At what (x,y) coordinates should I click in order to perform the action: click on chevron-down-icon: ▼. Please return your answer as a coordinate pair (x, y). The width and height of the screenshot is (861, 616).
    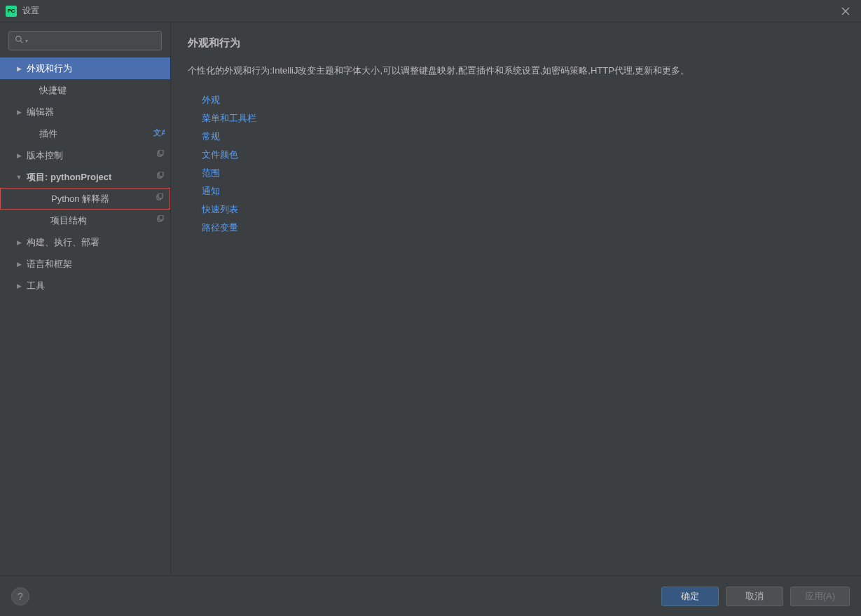
    Looking at the image, I should click on (19, 177).